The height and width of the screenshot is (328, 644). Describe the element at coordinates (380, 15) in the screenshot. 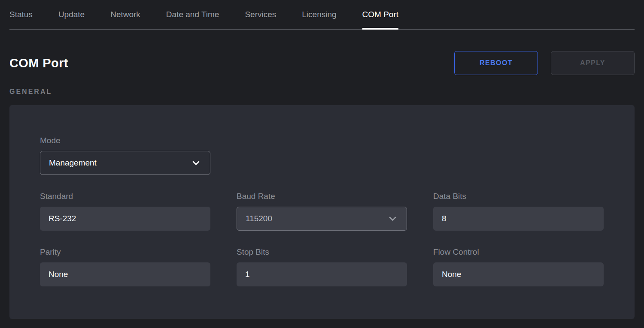

I see `tab-com-port: COM Port` at that location.